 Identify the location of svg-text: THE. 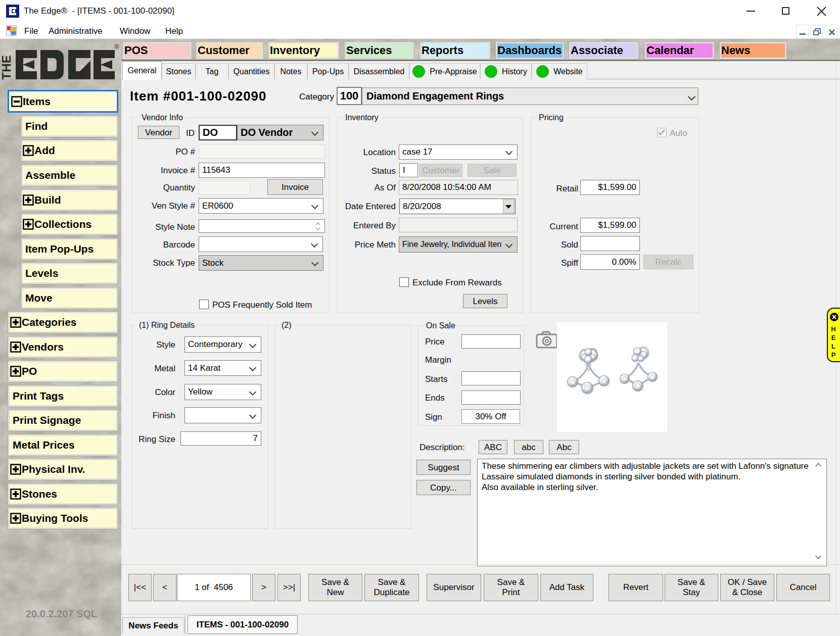
(7, 68).